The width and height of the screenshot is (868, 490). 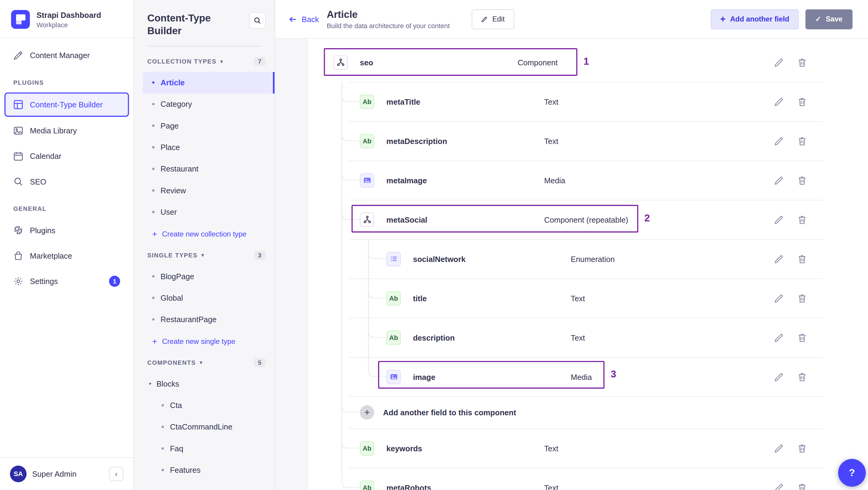 I want to click on collection-type-item: Place, so click(x=209, y=148).